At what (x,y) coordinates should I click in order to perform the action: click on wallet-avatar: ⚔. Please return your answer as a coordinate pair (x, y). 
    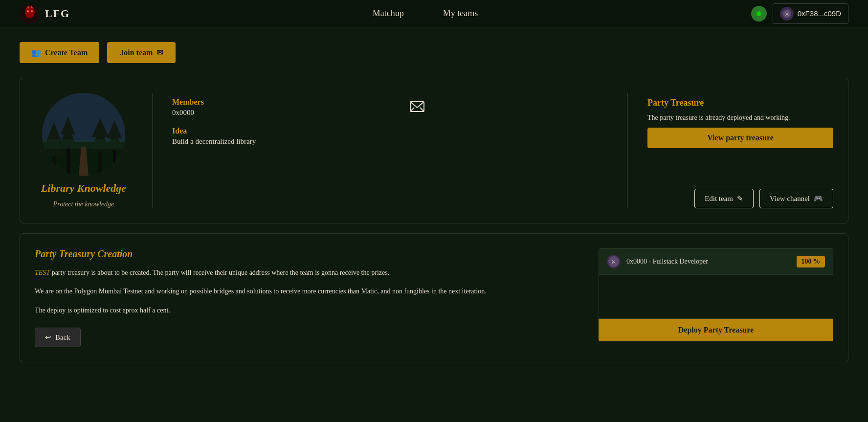
    Looking at the image, I should click on (787, 14).